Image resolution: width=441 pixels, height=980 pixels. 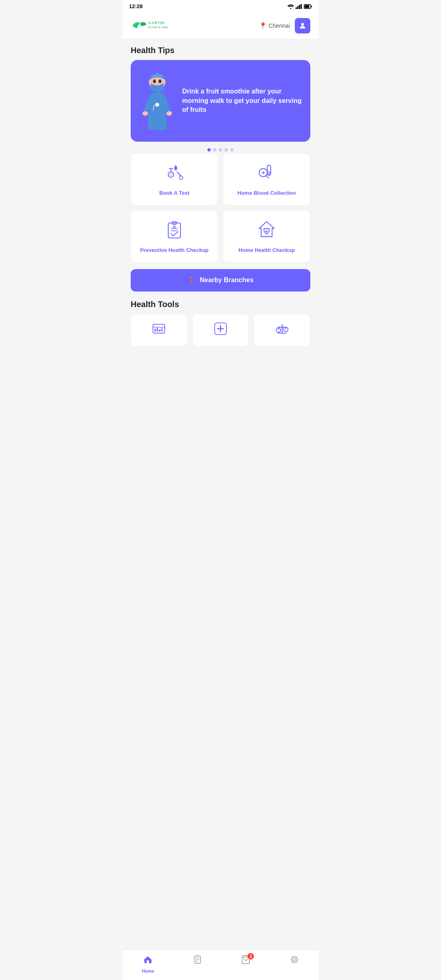 What do you see at coordinates (155, 26) in the screenshot?
I see `logo-image: AARTHI SCANS & LABS` at bounding box center [155, 26].